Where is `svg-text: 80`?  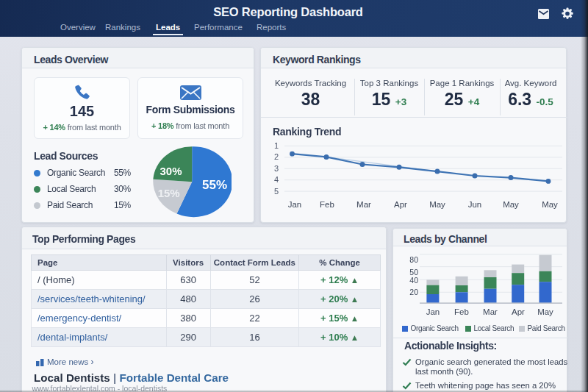
svg-text: 80 is located at coordinates (414, 260).